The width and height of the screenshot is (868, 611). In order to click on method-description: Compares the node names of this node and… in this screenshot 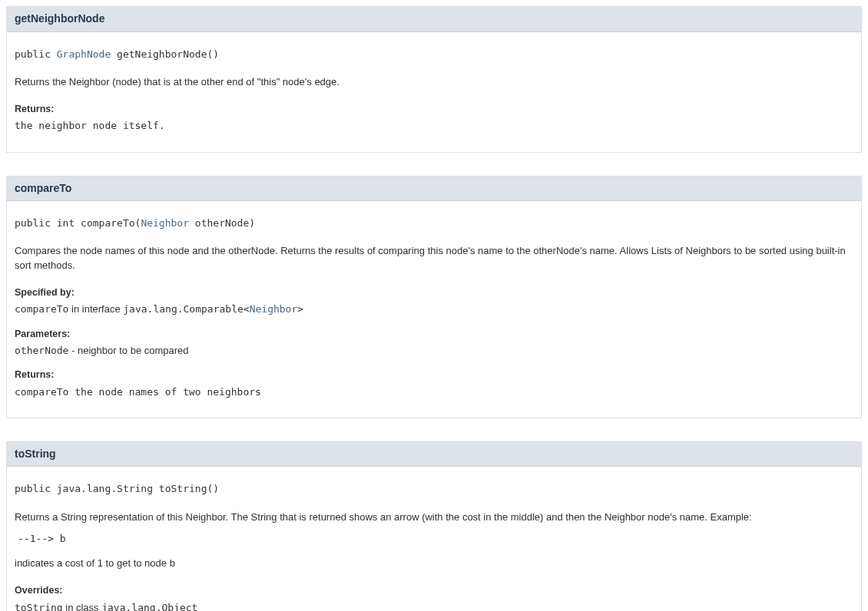, I will do `click(434, 258)`.